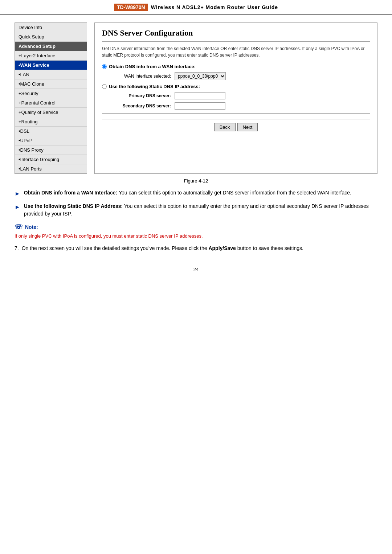 The height and width of the screenshot is (554, 392). What do you see at coordinates (236, 72) in the screenshot?
I see `obtain-dns-section: Obtain DNS info from a WAN interface: WA…` at bounding box center [236, 72].